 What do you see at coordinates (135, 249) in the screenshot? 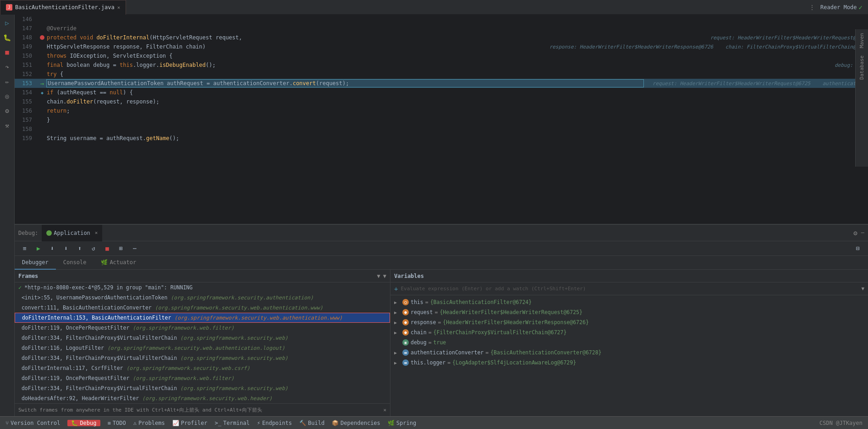
I see `toolbar-more-btn: ⋯` at bounding box center [135, 249].